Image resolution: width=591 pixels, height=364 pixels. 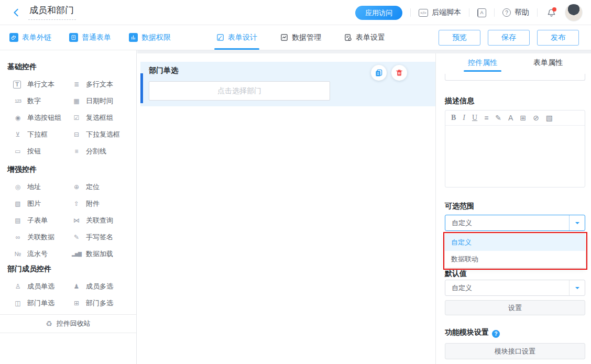 What do you see at coordinates (515, 288) in the screenshot?
I see `default-value-select: 自定义` at bounding box center [515, 288].